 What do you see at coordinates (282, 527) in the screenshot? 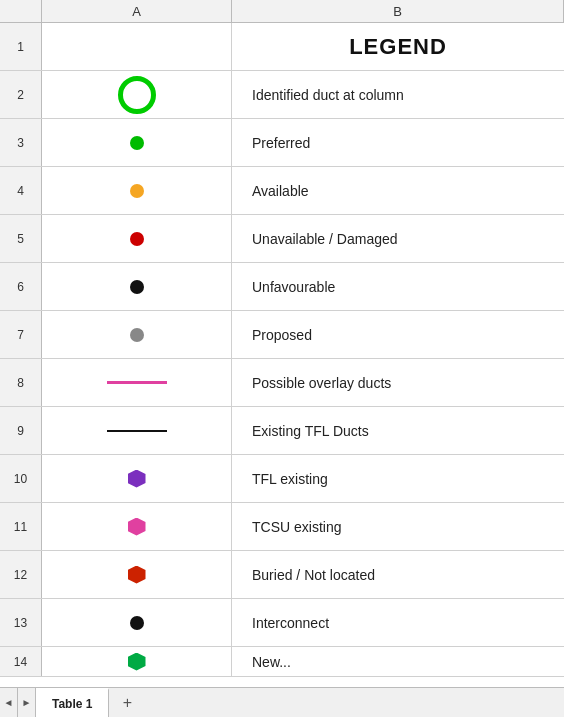
I see `table-row: 11 TCSU existing` at bounding box center [282, 527].